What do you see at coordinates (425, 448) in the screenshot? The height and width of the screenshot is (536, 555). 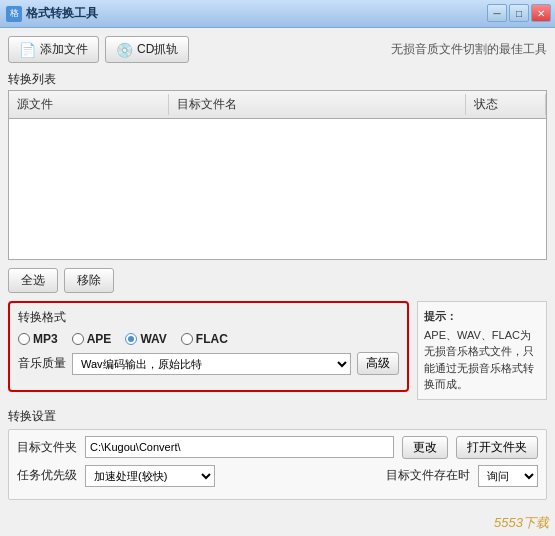 I see `change-button: 更改` at bounding box center [425, 448].